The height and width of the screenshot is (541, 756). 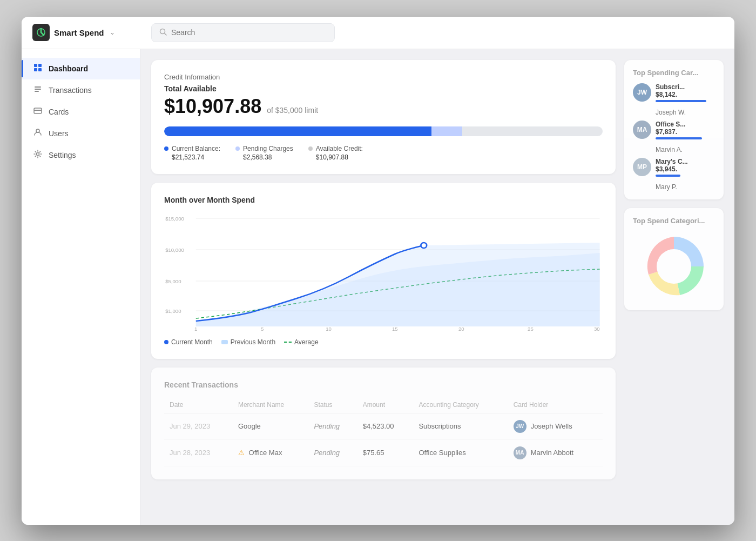 I want to click on chart-area: $15,000 $10,000 $5,000 $1,000, so click(x=383, y=272).